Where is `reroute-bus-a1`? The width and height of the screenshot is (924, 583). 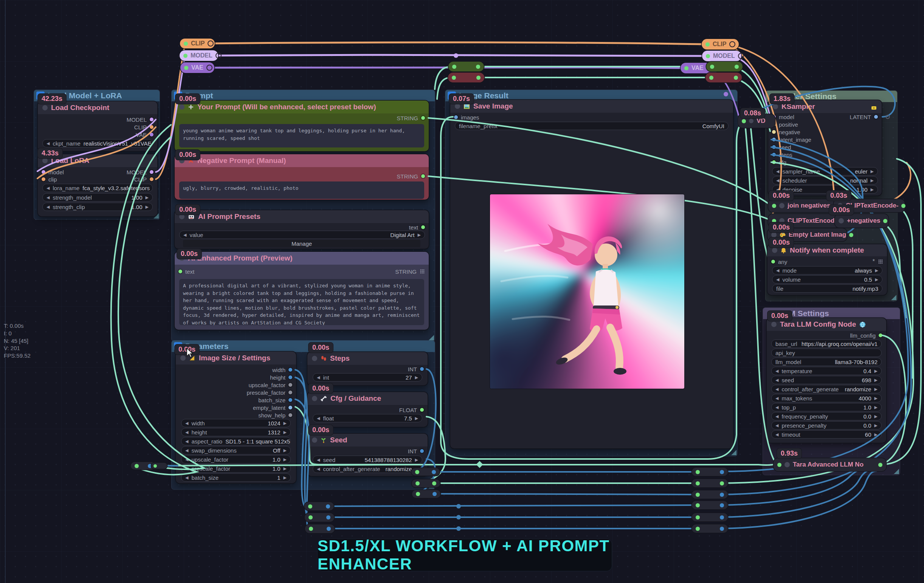
reroute-bus-a1 is located at coordinates (426, 472).